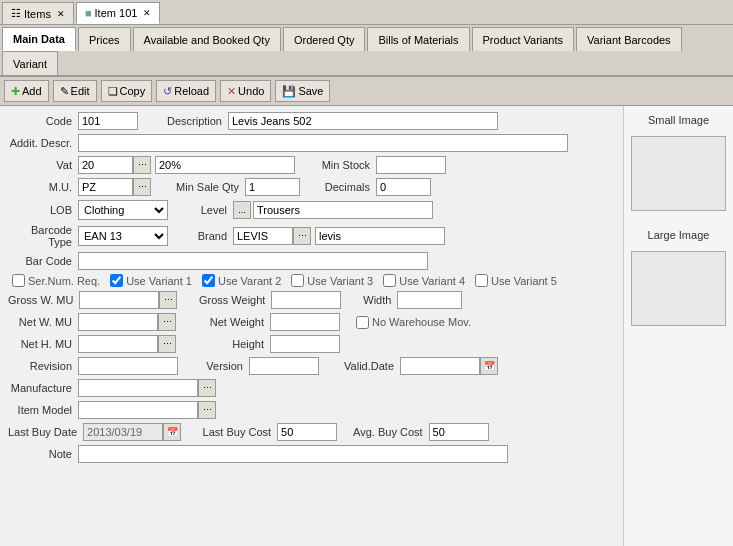  What do you see at coordinates (207, 39) in the screenshot?
I see `tab-available-booked: Available and Booked Qty` at bounding box center [207, 39].